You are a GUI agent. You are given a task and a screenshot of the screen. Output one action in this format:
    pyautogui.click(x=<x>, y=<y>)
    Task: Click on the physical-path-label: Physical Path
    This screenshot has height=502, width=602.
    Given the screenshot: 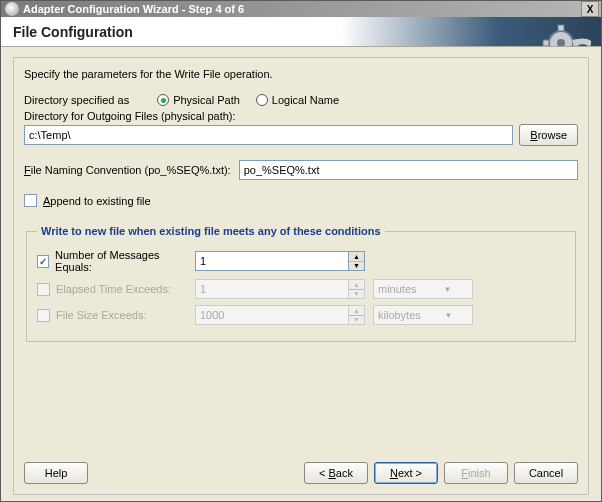 What is the action you would take?
    pyautogui.click(x=206, y=100)
    